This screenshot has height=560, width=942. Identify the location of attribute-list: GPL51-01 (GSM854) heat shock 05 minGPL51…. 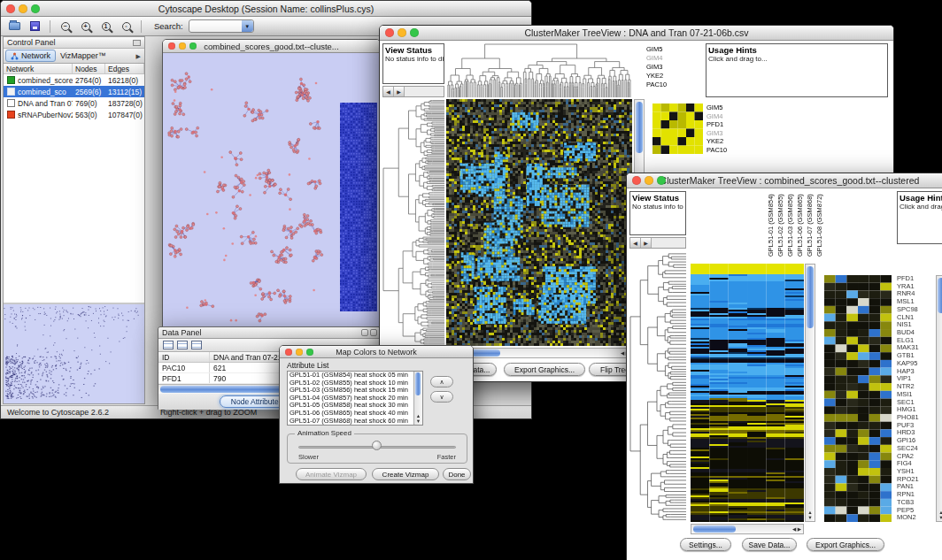
(355, 398).